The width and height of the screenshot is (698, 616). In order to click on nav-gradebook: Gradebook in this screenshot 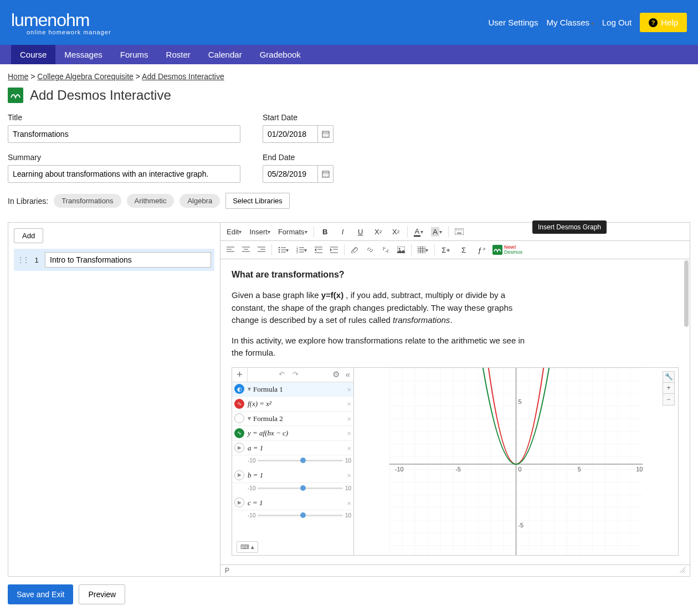, I will do `click(280, 54)`.